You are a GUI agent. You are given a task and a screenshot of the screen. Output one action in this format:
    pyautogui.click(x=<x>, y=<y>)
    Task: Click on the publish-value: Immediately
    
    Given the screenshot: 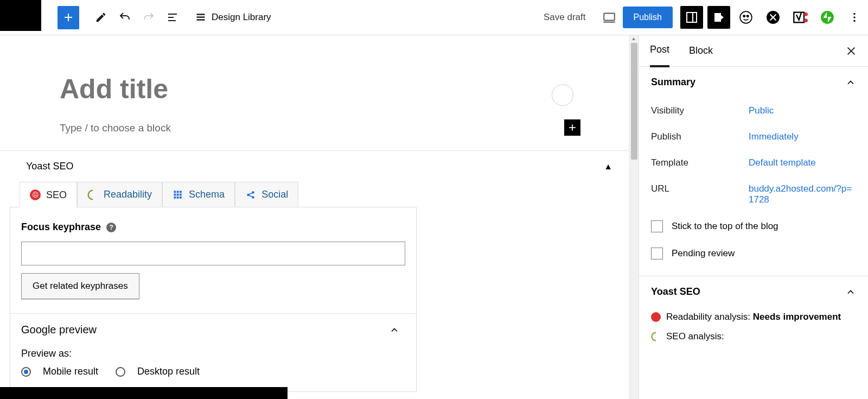 What is the action you would take?
    pyautogui.click(x=802, y=137)
    